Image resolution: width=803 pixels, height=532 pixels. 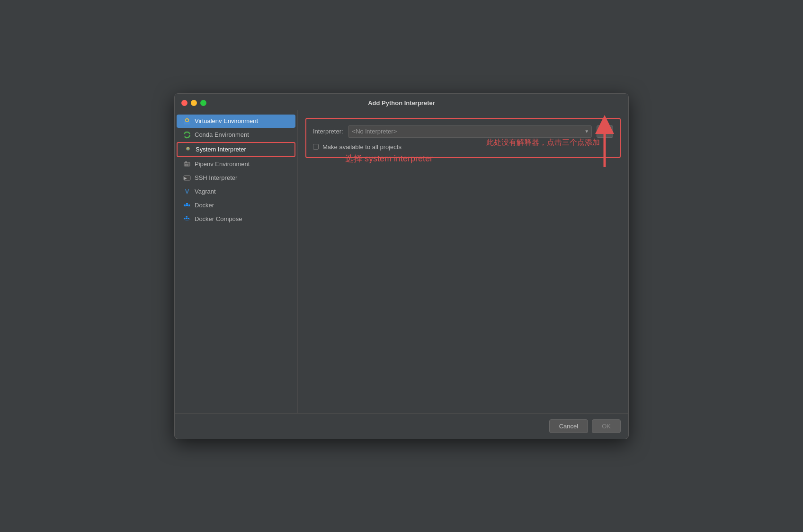 What do you see at coordinates (185, 103) in the screenshot?
I see `close-button` at bounding box center [185, 103].